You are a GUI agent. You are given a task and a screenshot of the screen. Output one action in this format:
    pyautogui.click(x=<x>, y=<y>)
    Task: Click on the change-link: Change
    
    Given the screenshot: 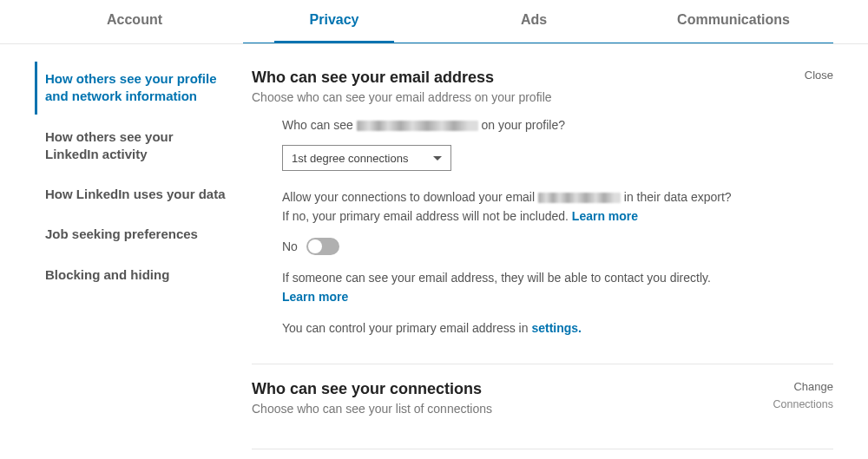 What is the action you would take?
    pyautogui.click(x=804, y=387)
    